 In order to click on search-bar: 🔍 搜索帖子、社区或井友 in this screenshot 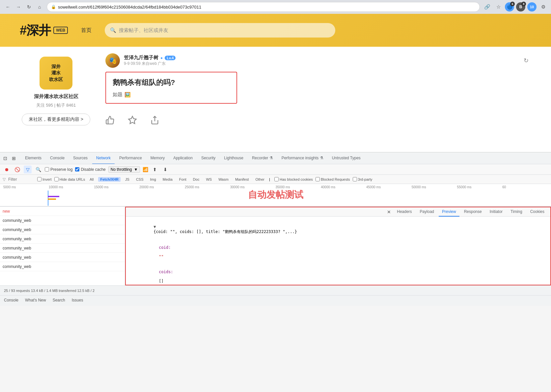, I will do `click(220, 30)`.